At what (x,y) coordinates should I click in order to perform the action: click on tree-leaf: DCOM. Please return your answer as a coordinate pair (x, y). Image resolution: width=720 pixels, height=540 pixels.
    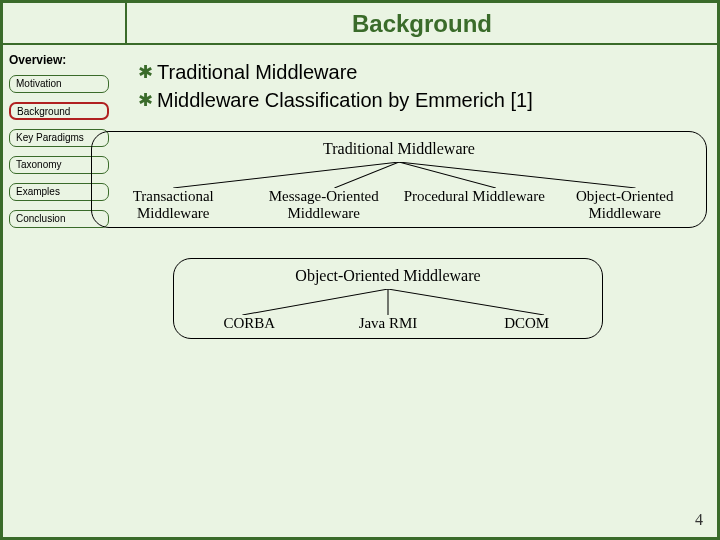
    Looking at the image, I should click on (526, 324).